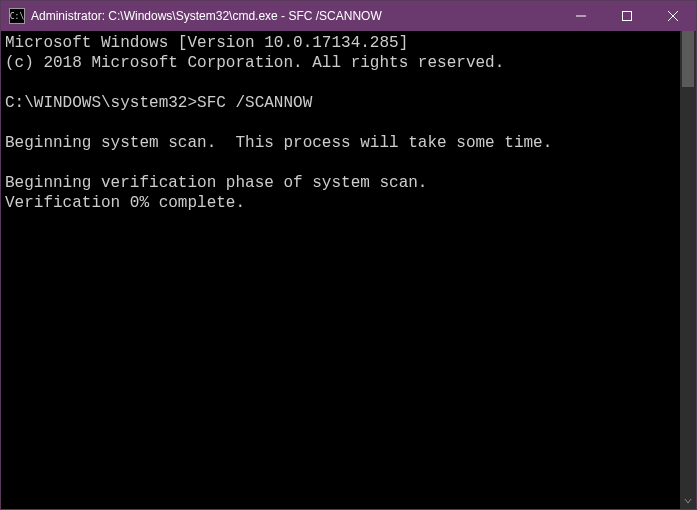 This screenshot has width=697, height=510. Describe the element at coordinates (688, 501) in the screenshot. I see `chevron-down-icon` at that location.